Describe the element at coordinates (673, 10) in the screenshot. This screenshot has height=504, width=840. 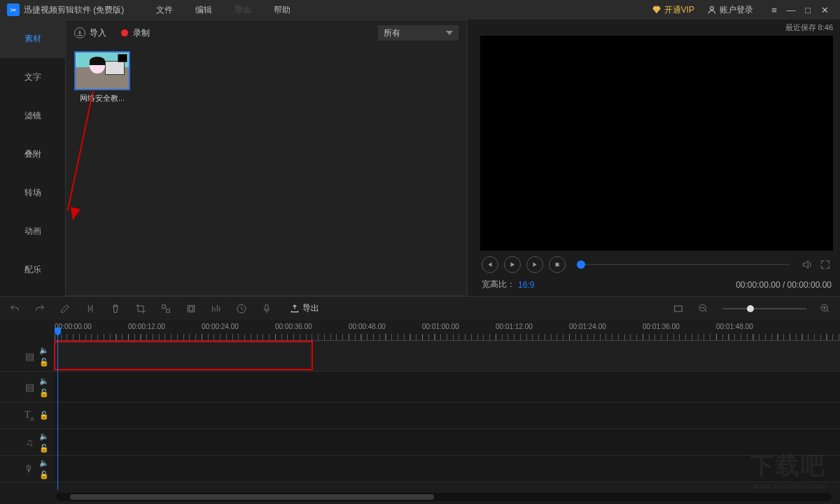
I see `vip-button: 开通VIP` at that location.